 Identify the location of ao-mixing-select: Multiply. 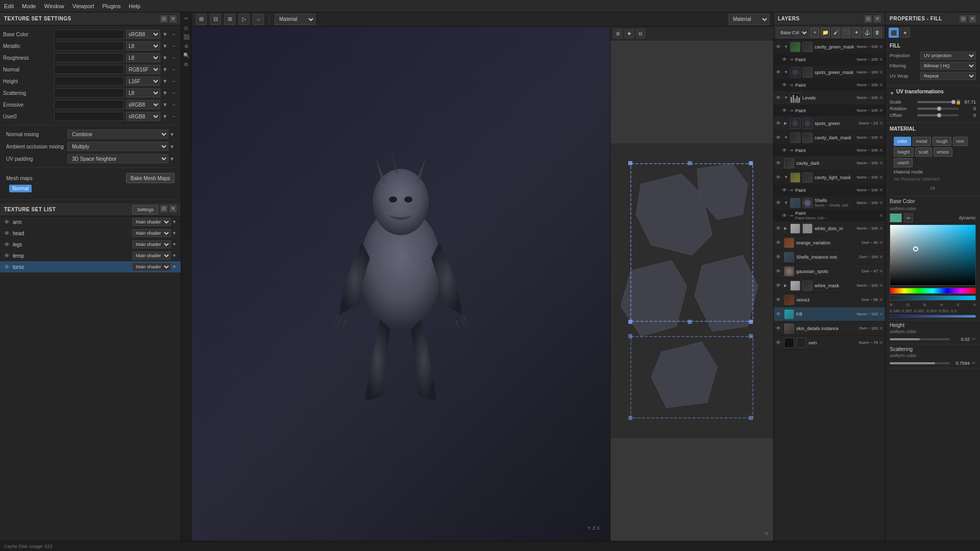
(118, 146).